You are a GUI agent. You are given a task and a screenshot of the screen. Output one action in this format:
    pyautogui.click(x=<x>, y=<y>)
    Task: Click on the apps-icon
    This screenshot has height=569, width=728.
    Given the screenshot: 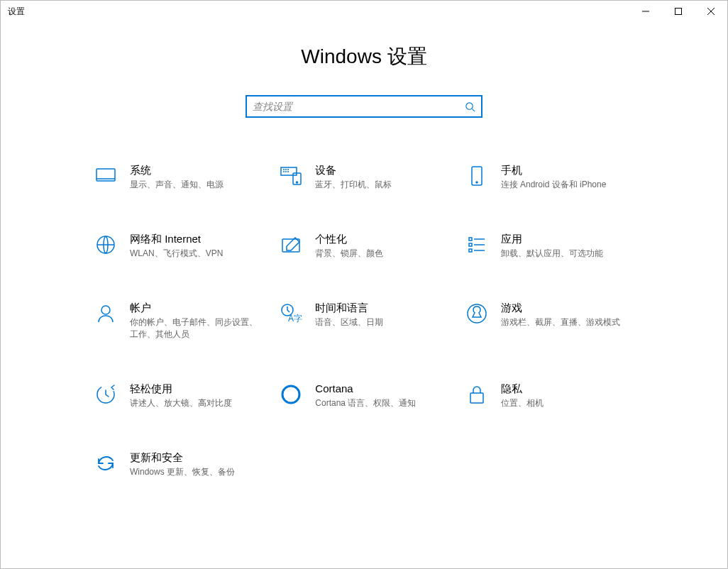 What is the action you would take?
    pyautogui.click(x=477, y=245)
    